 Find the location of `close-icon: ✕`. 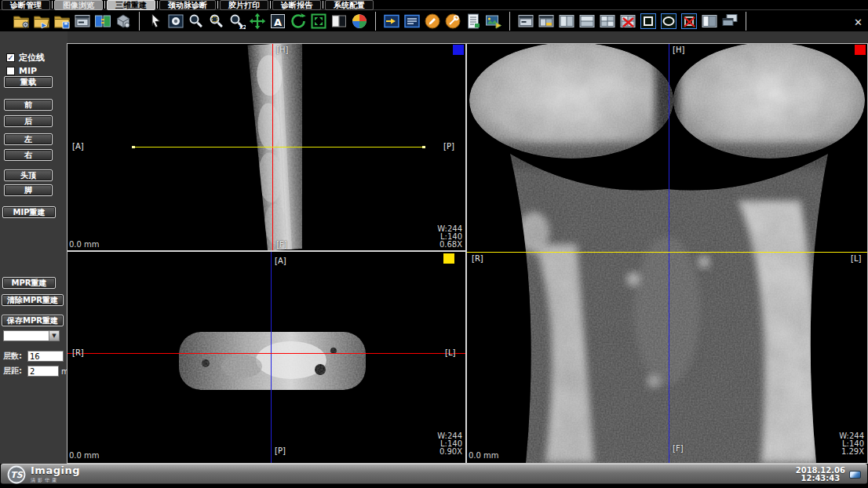

close-icon: ✕ is located at coordinates (859, 22).